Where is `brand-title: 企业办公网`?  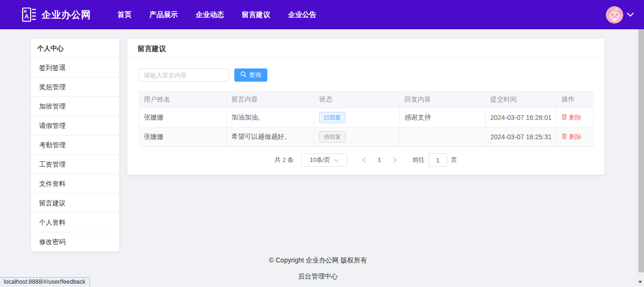
brand-title: 企业办公网 is located at coordinates (66, 15).